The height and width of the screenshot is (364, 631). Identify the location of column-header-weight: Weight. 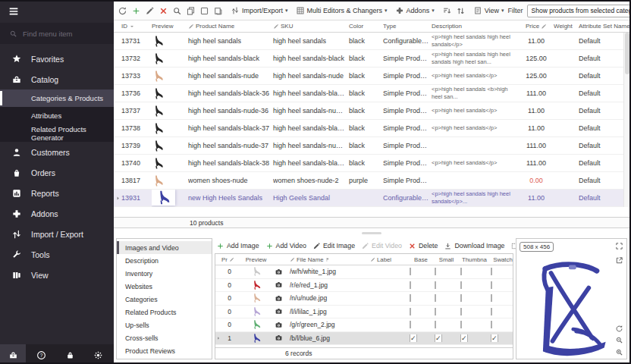
(566, 26).